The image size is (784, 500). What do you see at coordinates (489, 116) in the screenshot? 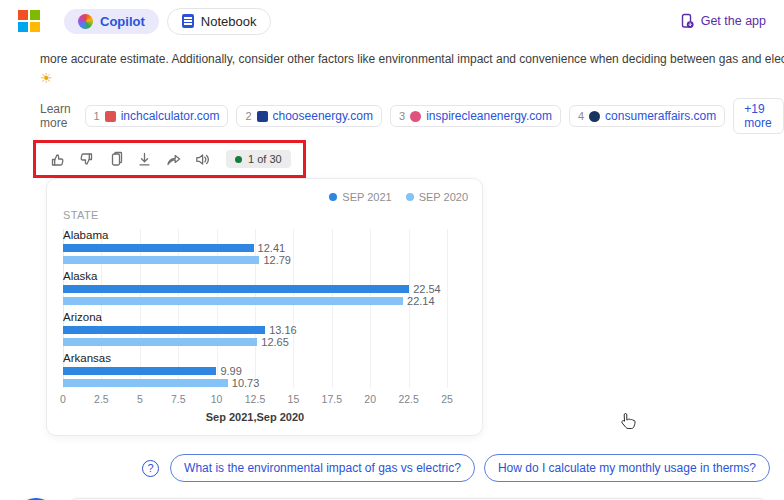
I see `citation-domain: inspirecleanenergy.com` at bounding box center [489, 116].